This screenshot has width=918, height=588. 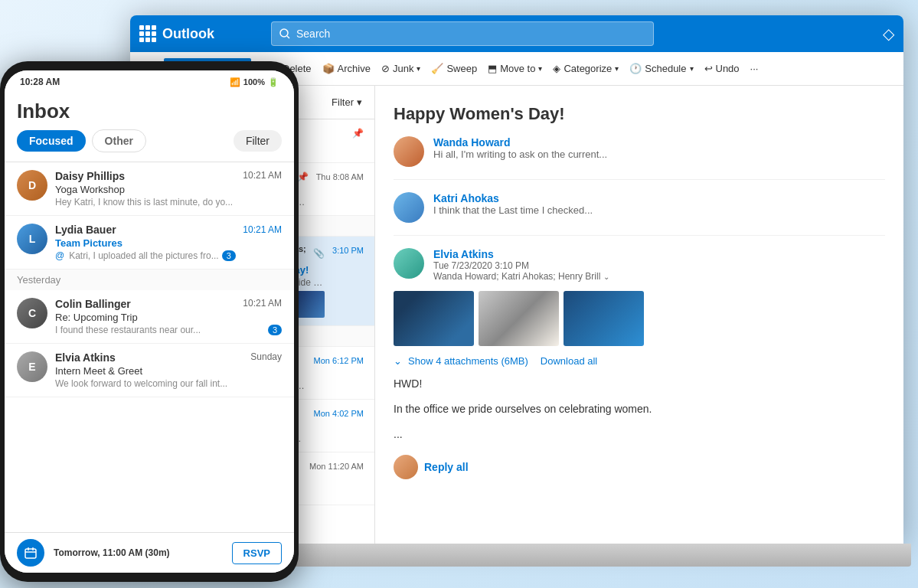 What do you see at coordinates (462, 34) in the screenshot?
I see `search-bar: Search` at bounding box center [462, 34].